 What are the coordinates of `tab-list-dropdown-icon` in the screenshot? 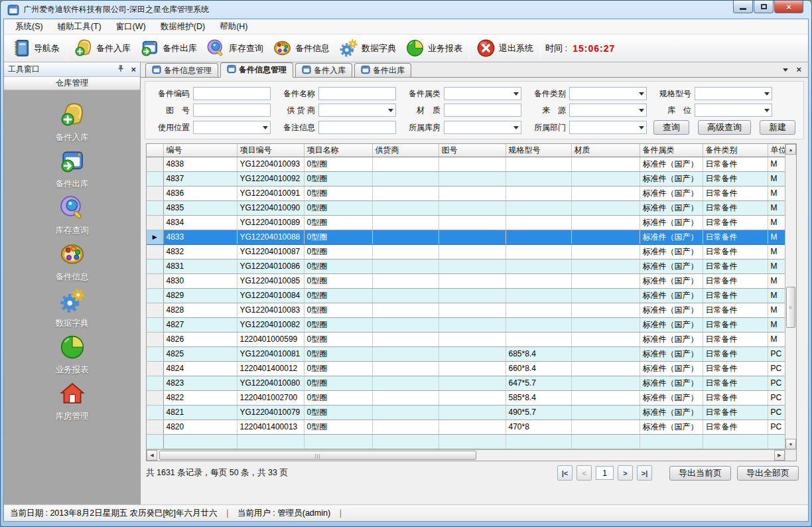 It's located at (785, 70).